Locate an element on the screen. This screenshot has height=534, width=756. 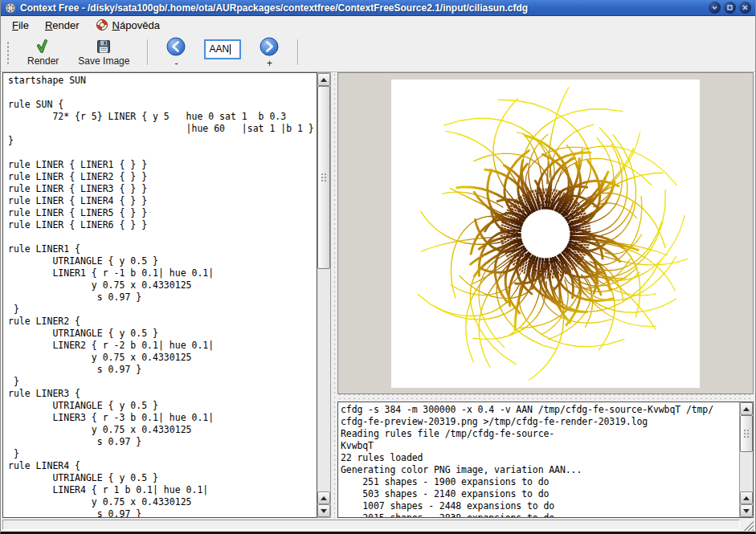
menu-help: Nápověda is located at coordinates (128, 25).